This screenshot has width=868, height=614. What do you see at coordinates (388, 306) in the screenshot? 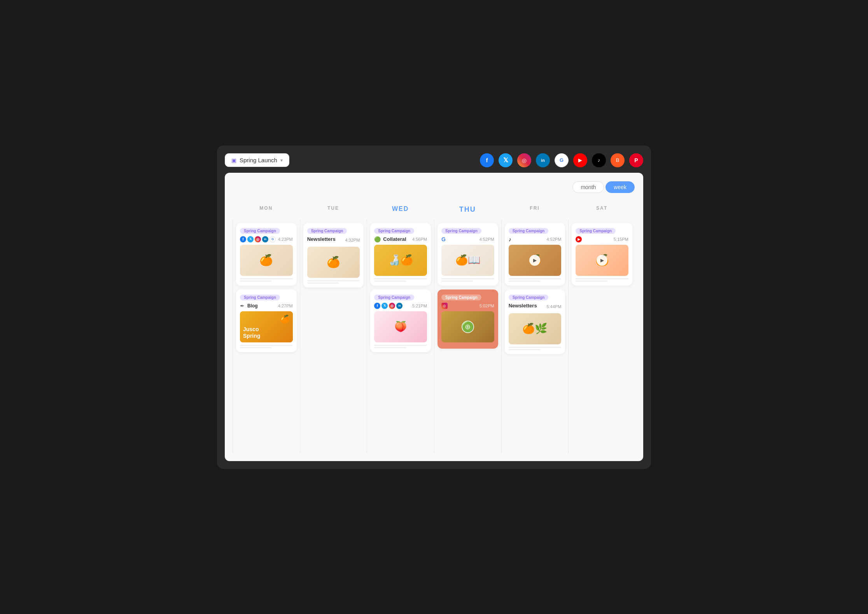
I see `card-icons: f 𝕏 ◎ in` at bounding box center [388, 306].